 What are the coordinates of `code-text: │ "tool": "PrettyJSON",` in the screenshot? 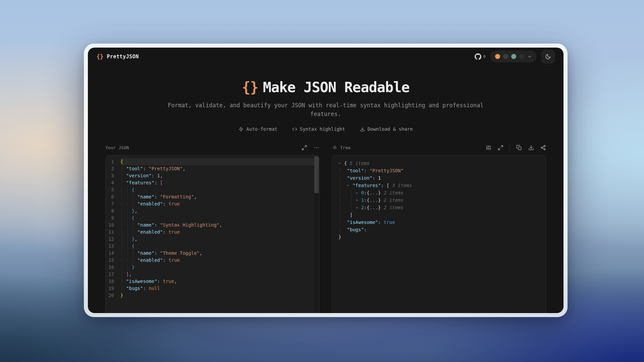 It's located at (220, 169).